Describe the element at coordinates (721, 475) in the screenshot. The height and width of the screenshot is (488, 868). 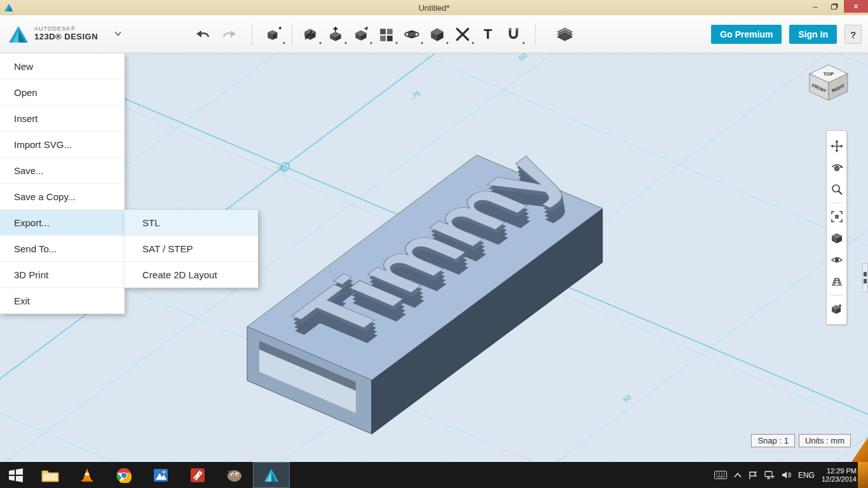
I see `keyboard-icon` at that location.